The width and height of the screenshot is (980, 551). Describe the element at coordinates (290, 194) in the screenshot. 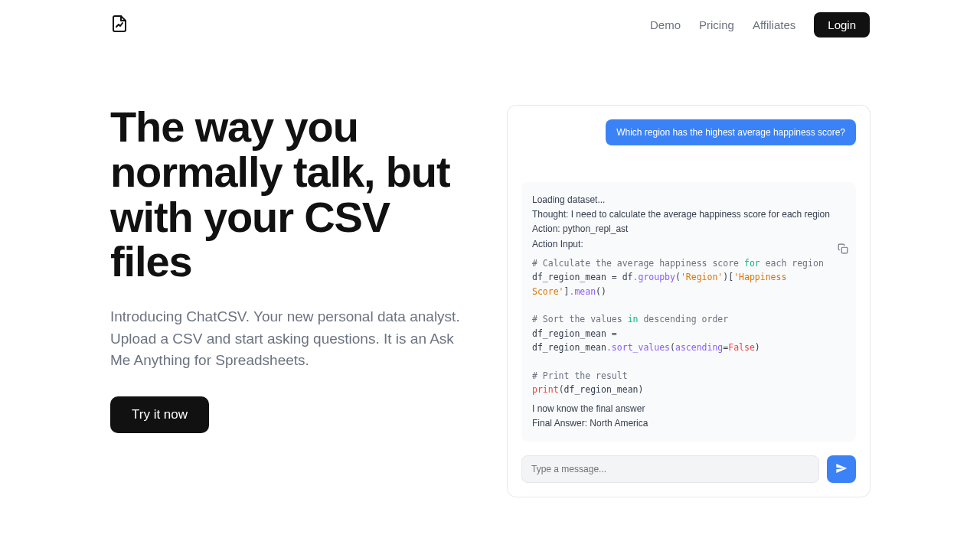

I see `hero-headline: The way you normally talk, but with your…` at that location.